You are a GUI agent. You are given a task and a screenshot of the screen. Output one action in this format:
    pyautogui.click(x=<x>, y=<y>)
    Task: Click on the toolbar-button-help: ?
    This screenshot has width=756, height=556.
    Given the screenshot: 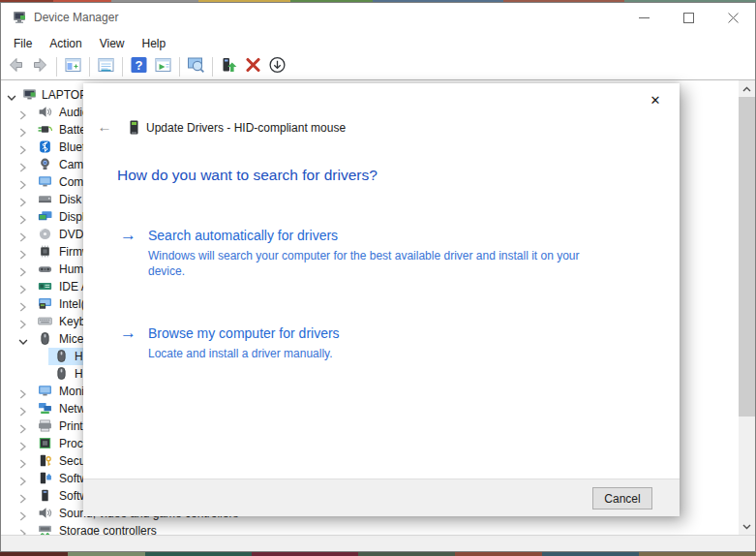 What is the action you would take?
    pyautogui.click(x=139, y=67)
    